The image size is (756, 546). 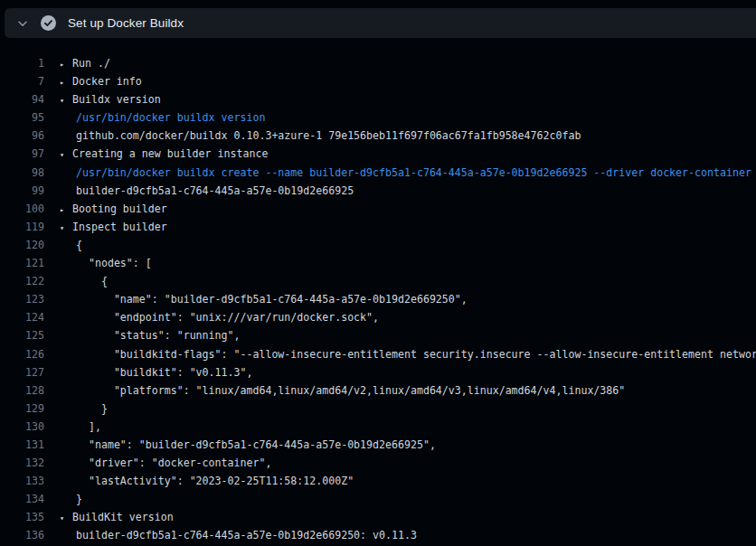 What do you see at coordinates (107, 81) in the screenshot?
I see `group-title: Docker info` at bounding box center [107, 81].